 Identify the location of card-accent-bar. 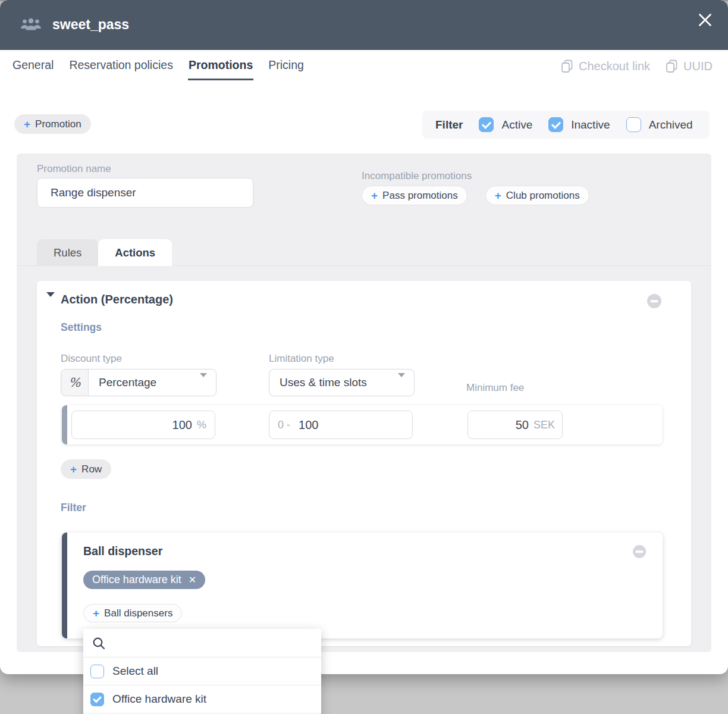
(64, 585).